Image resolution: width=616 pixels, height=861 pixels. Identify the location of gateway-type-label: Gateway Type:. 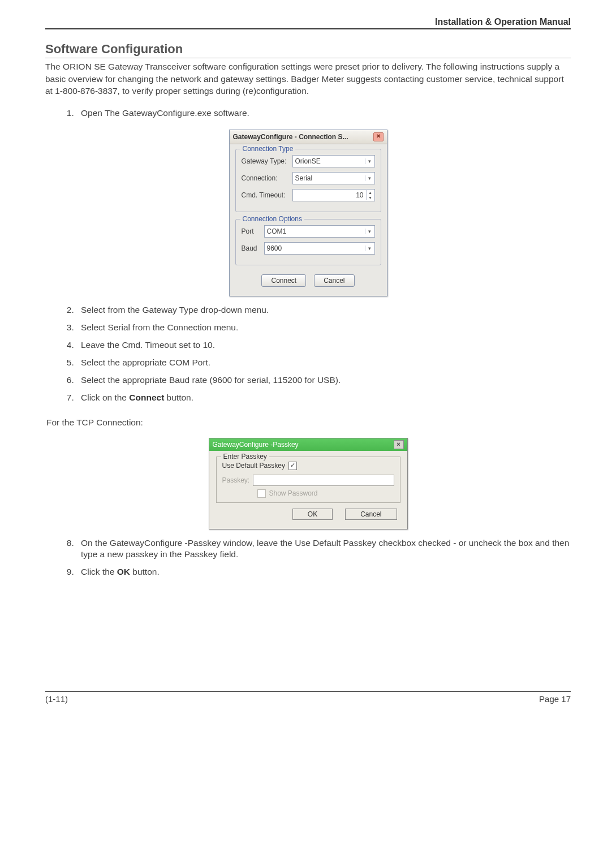
(267, 161).